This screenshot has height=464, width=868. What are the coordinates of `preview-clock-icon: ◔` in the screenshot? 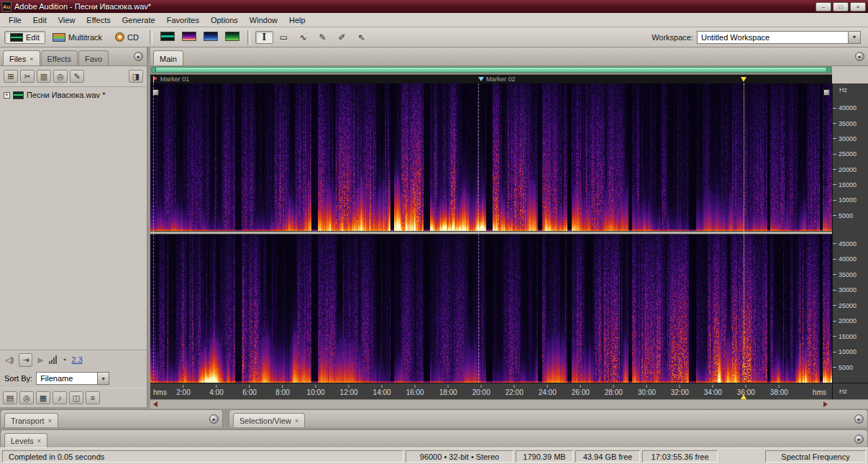 It's located at (65, 360).